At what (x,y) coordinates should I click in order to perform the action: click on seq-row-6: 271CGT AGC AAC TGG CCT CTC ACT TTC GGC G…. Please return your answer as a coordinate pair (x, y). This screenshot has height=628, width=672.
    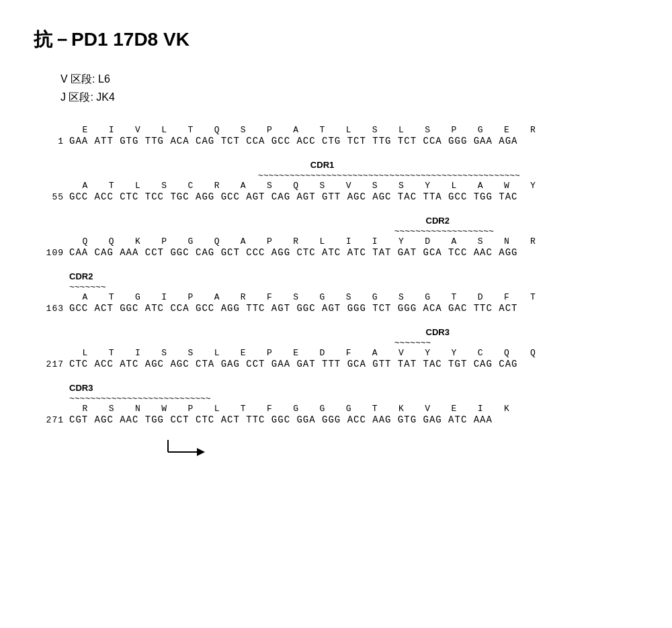
    Looking at the image, I should click on (339, 420).